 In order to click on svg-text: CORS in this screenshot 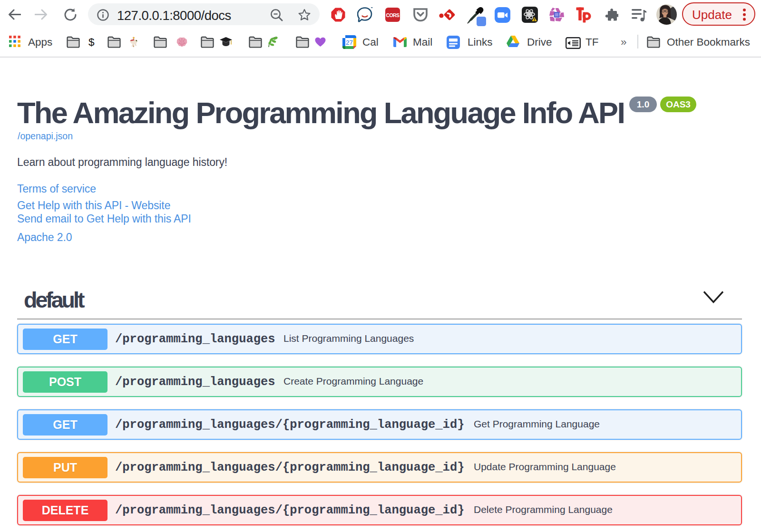, I will do `click(393, 15)`.